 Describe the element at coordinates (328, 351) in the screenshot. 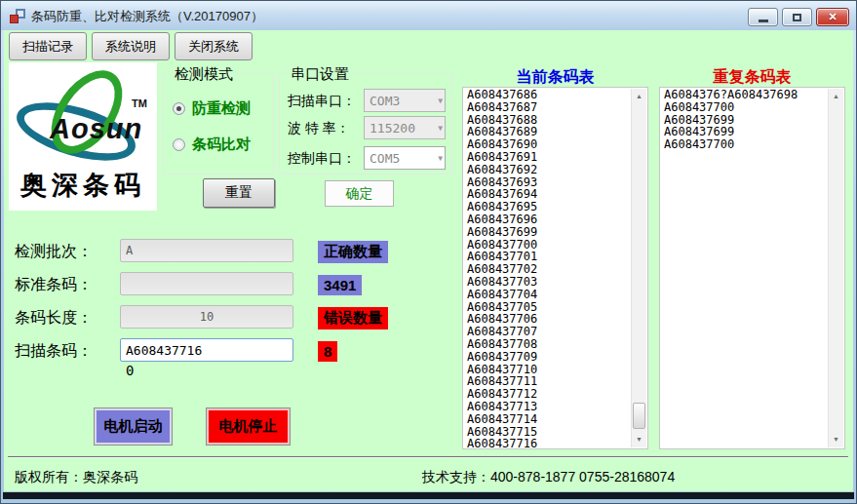

I see `error-count-value: 8` at that location.